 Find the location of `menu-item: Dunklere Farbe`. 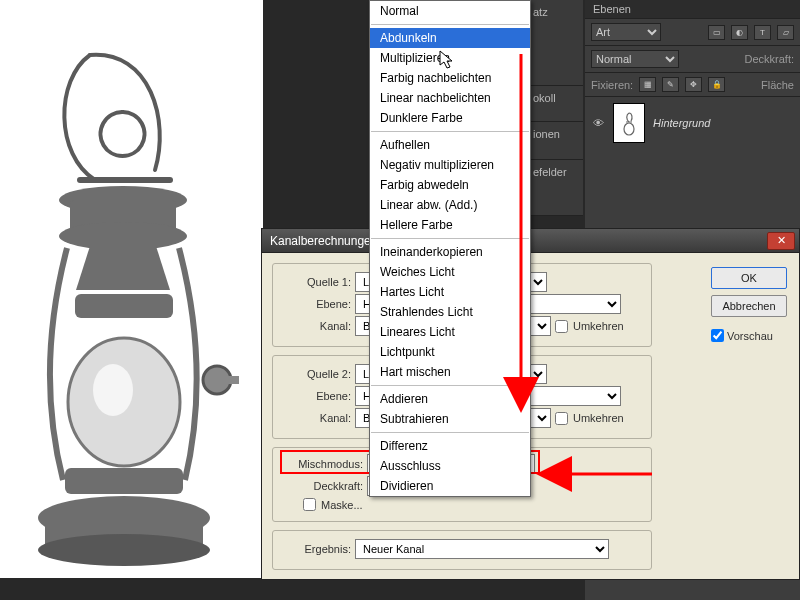

menu-item: Dunklere Farbe is located at coordinates (450, 118).